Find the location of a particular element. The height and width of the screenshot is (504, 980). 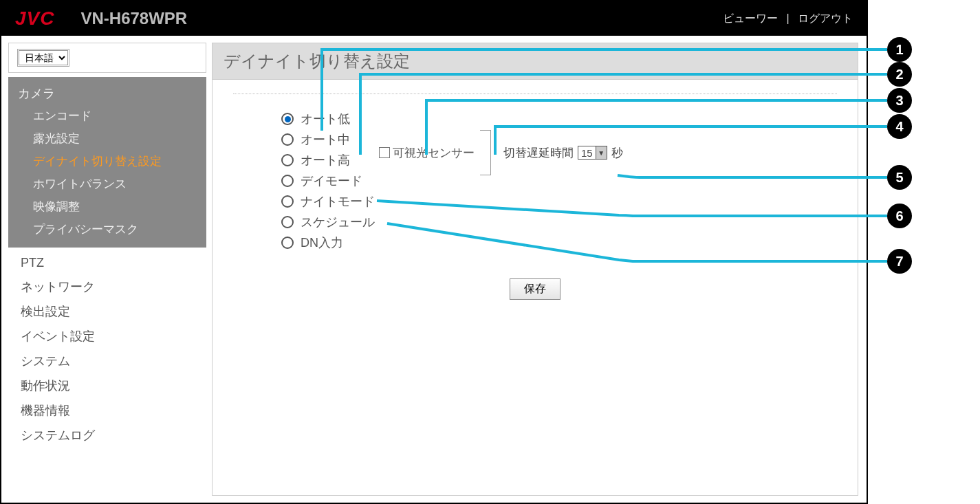

mode-radio-row-0: オート低 is located at coordinates (328, 119).